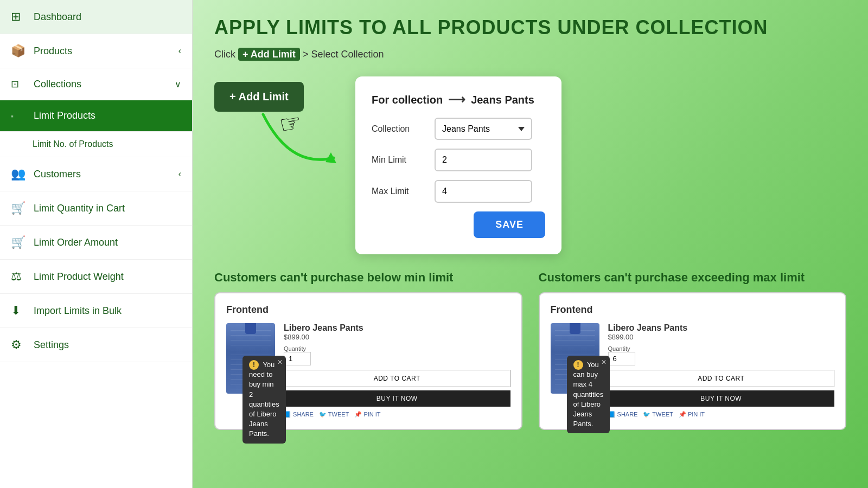 This screenshot has width=868, height=488. Describe the element at coordinates (96, 85) in the screenshot. I see `sidebar-item-collections: ⊡ Collections ∨` at that location.